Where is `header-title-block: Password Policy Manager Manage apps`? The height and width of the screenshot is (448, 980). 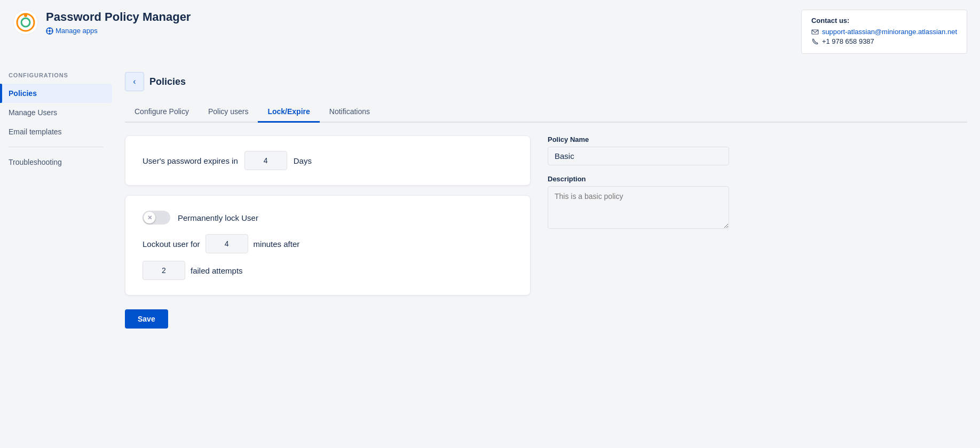
header-title-block: Password Policy Manager Manage apps is located at coordinates (118, 22).